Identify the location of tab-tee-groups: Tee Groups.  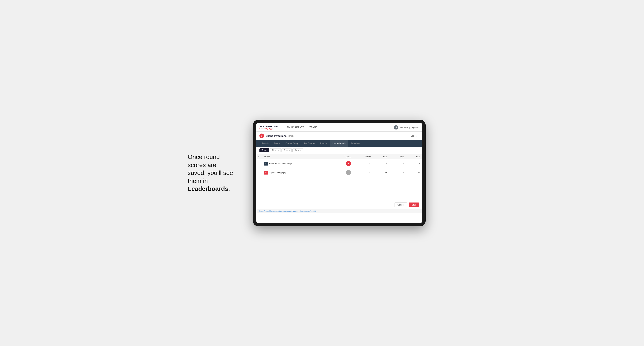
(309, 144).